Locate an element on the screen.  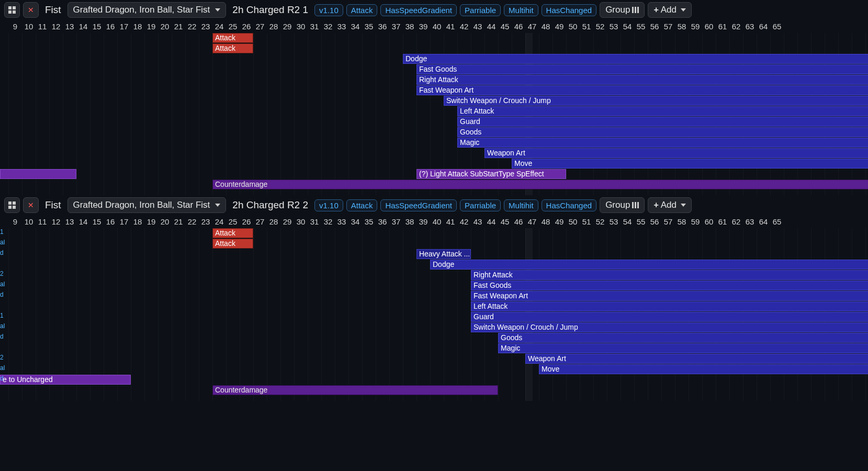
timeline-bar: Heavy Attack ... is located at coordinates (444, 254).